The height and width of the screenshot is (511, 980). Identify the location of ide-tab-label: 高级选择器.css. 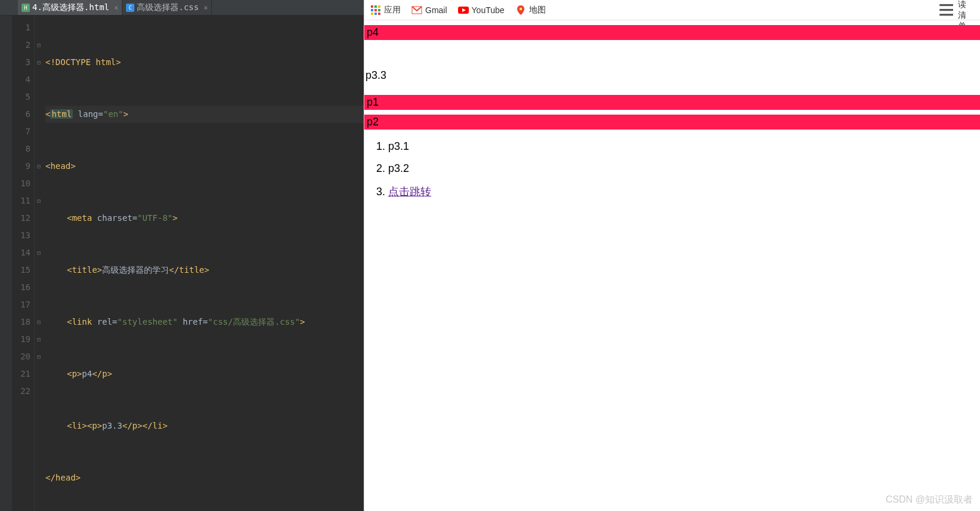
(168, 8).